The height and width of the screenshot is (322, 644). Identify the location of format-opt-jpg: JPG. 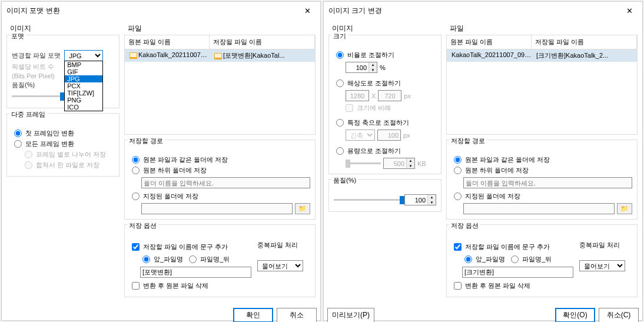
(84, 79).